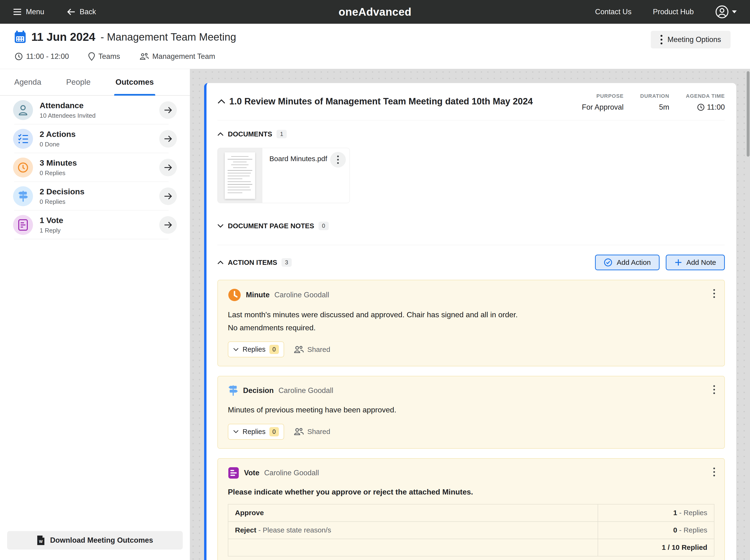  What do you see at coordinates (613, 12) in the screenshot?
I see `contact-us-link: Contact Us` at bounding box center [613, 12].